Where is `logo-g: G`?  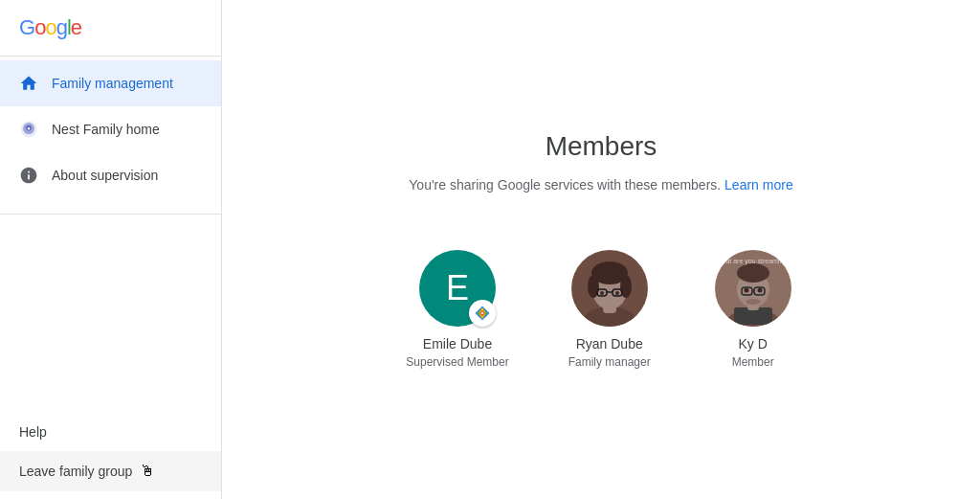 logo-g: G is located at coordinates (27, 28).